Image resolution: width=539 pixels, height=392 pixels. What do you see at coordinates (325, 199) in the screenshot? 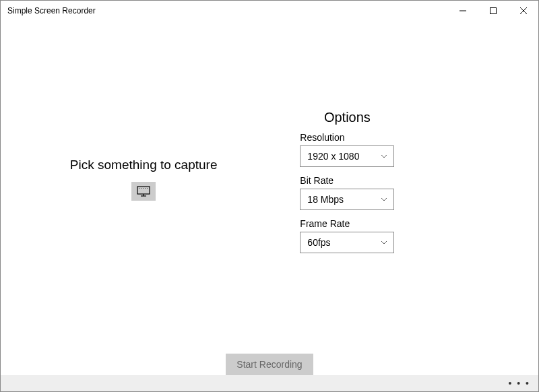
I see `bitrate-value: 18 Mbps` at bounding box center [325, 199].